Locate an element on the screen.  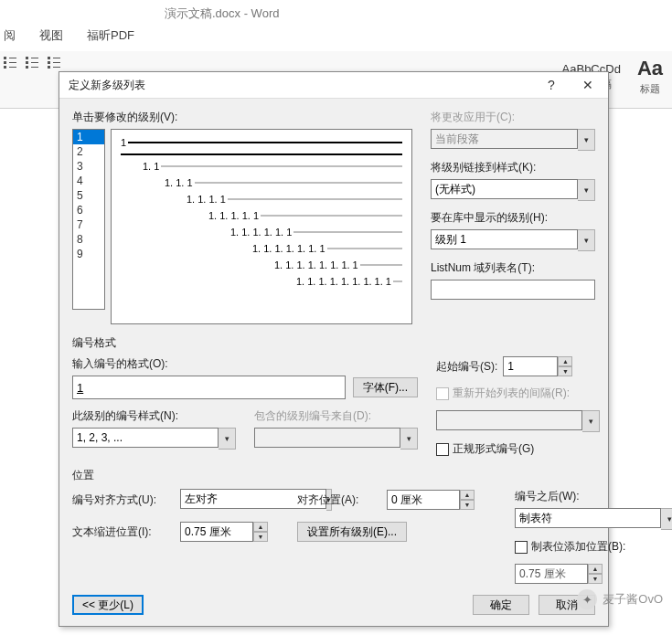
restart-checkbox: 重新开始列表的间隔(R): is located at coordinates (517, 393).